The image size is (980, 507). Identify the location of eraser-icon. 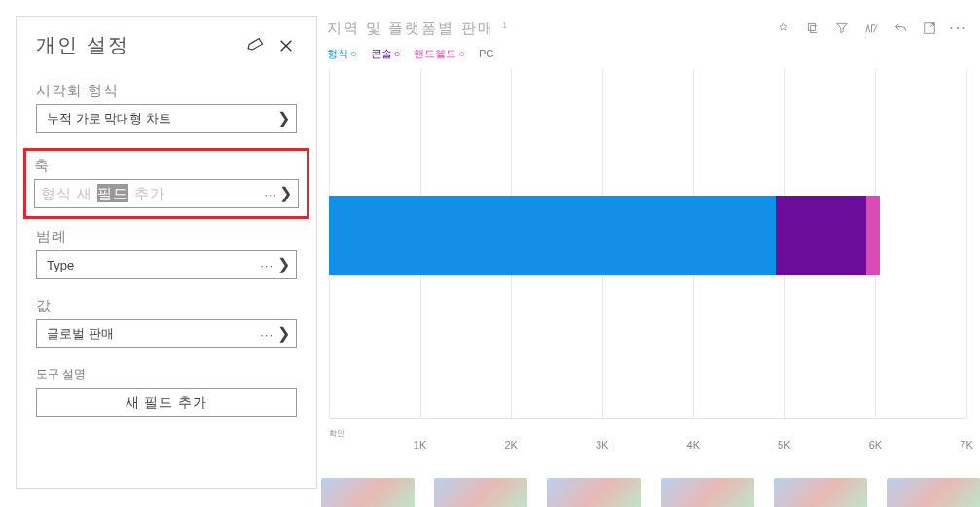
(255, 46).